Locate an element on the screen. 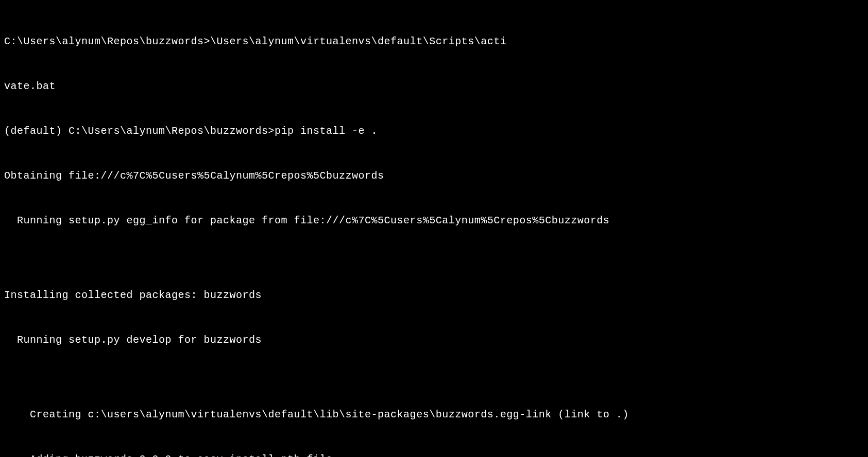  terminal-line: Installing collected packages: buzzwords is located at coordinates (434, 295).